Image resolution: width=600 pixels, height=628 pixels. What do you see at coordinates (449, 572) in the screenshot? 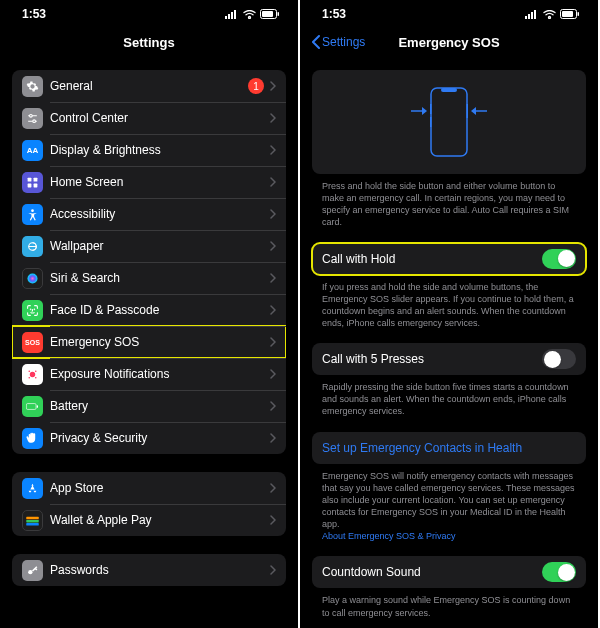
I see `row-countdown: Countdown Sound` at bounding box center [449, 572].